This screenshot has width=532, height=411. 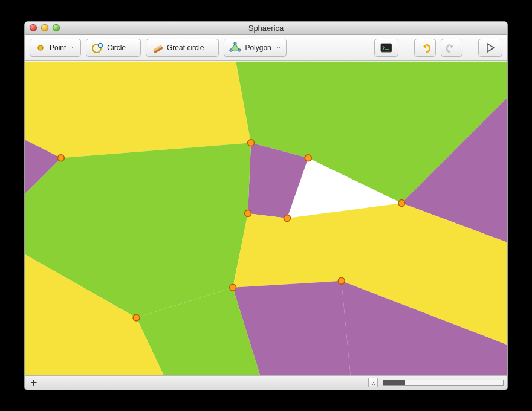 What do you see at coordinates (490, 48) in the screenshot?
I see `play-button` at bounding box center [490, 48].